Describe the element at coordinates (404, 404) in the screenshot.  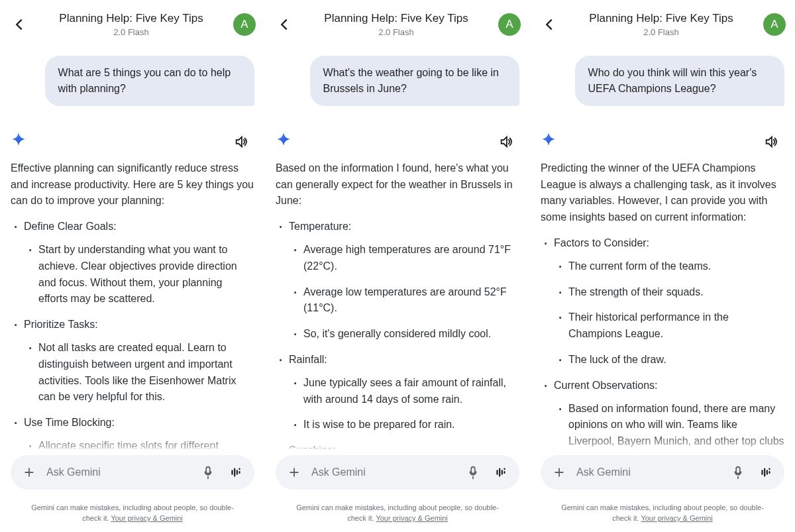
I see `sub-list: June typically sees a fair amount of rai…` at that location.